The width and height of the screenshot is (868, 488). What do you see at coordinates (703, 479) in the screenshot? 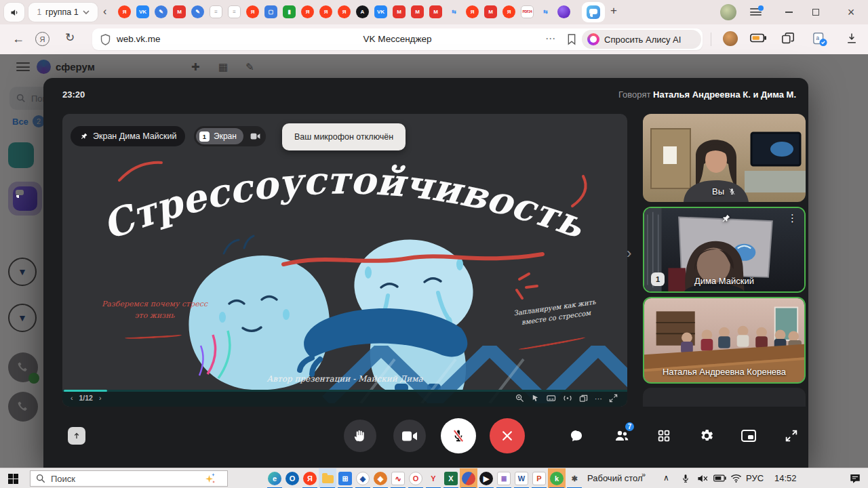
I see `tray-volume-muted-icon` at bounding box center [703, 479].